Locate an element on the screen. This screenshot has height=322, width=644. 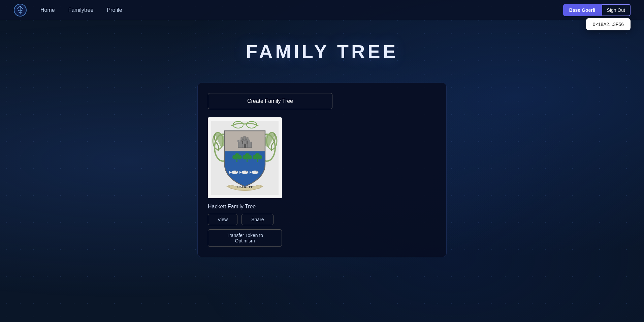
share-button: Share is located at coordinates (257, 219).